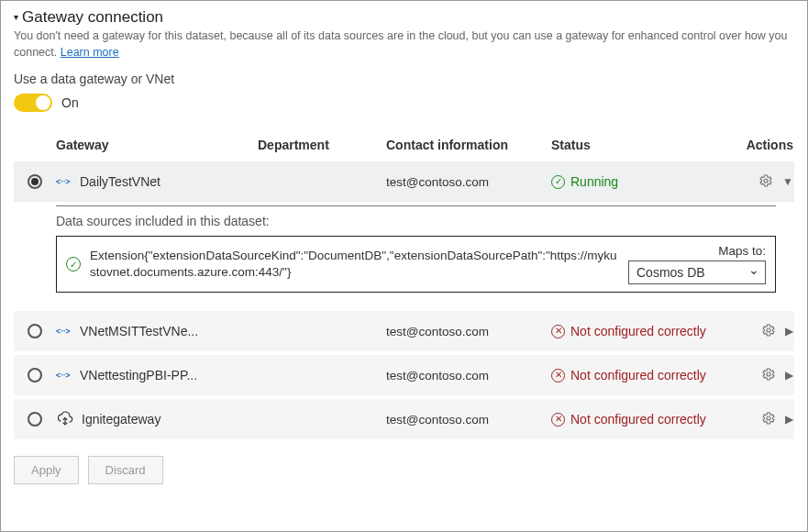 The image size is (808, 532). What do you see at coordinates (404, 145) in the screenshot?
I see `table-header: Gateway Department Contact information S…` at bounding box center [404, 145].